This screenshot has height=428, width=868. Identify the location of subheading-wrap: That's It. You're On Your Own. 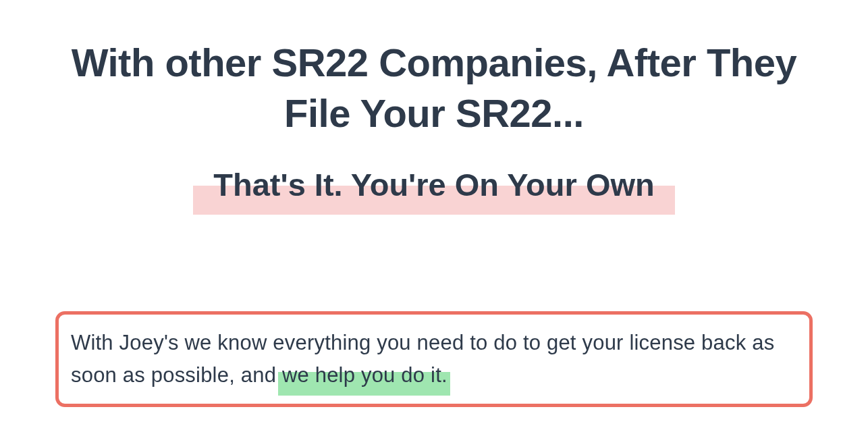
(434, 186).